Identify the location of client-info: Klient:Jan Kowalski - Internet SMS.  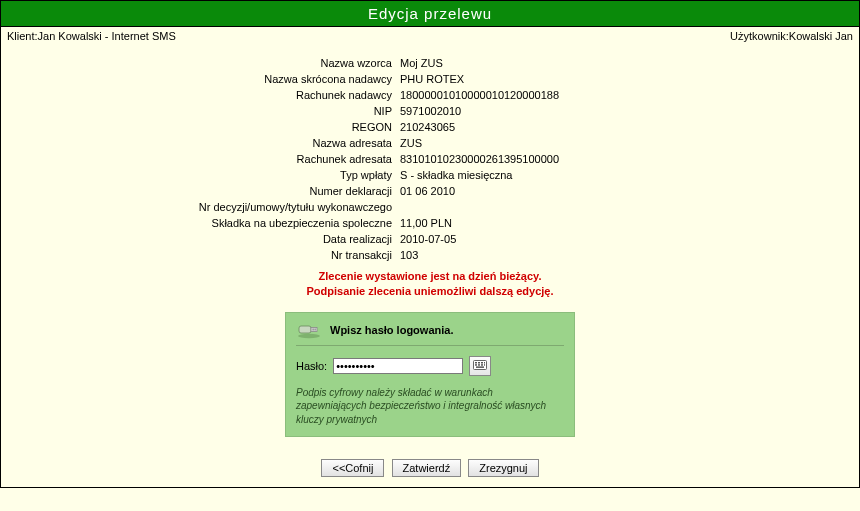
(92, 36).